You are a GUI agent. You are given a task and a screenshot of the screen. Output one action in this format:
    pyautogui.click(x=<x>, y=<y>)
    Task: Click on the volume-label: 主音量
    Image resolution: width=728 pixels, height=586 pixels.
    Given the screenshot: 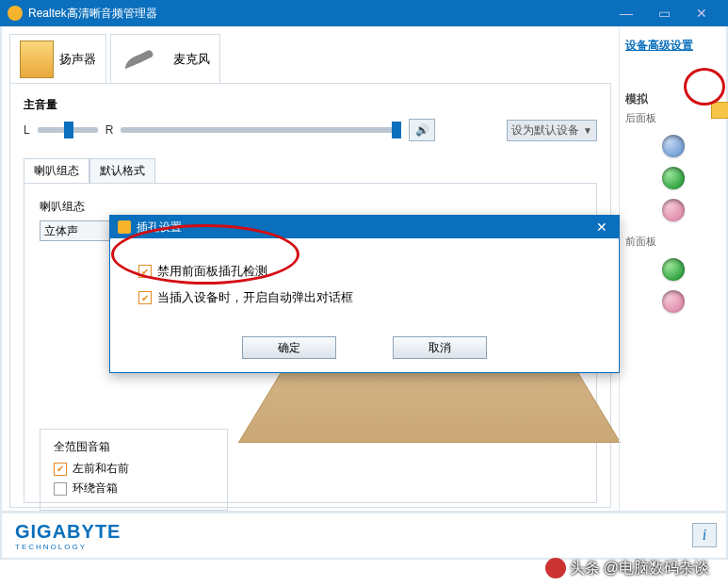 What is the action you would take?
    pyautogui.click(x=311, y=106)
    